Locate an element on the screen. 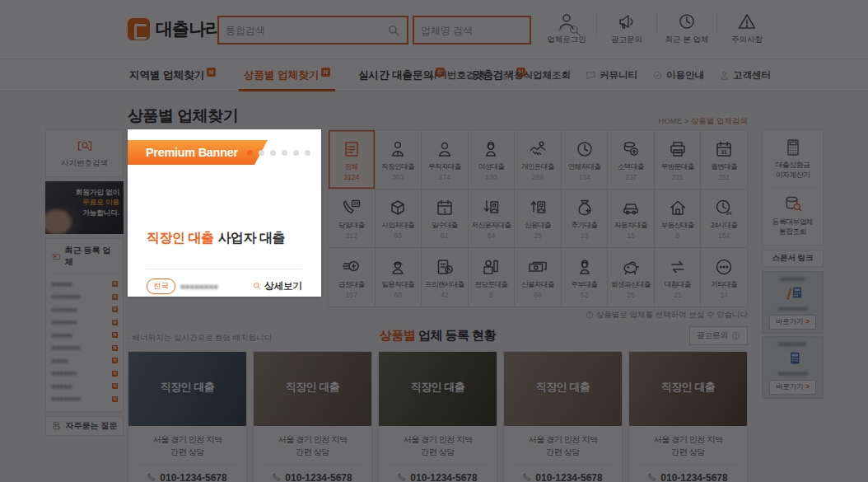  region-badge: 전국 is located at coordinates (161, 287).